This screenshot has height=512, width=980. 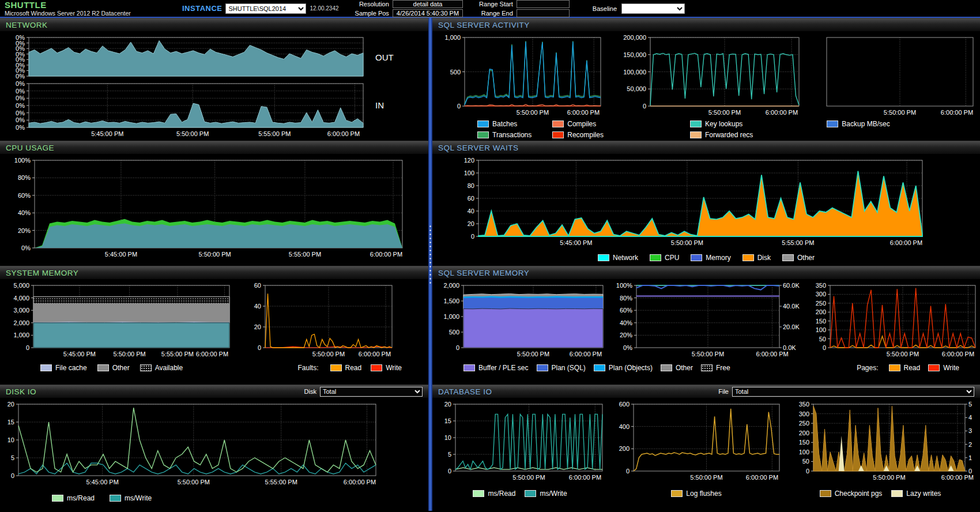 What do you see at coordinates (722, 124) in the screenshot?
I see `legend-item: Key lookups` at bounding box center [722, 124].